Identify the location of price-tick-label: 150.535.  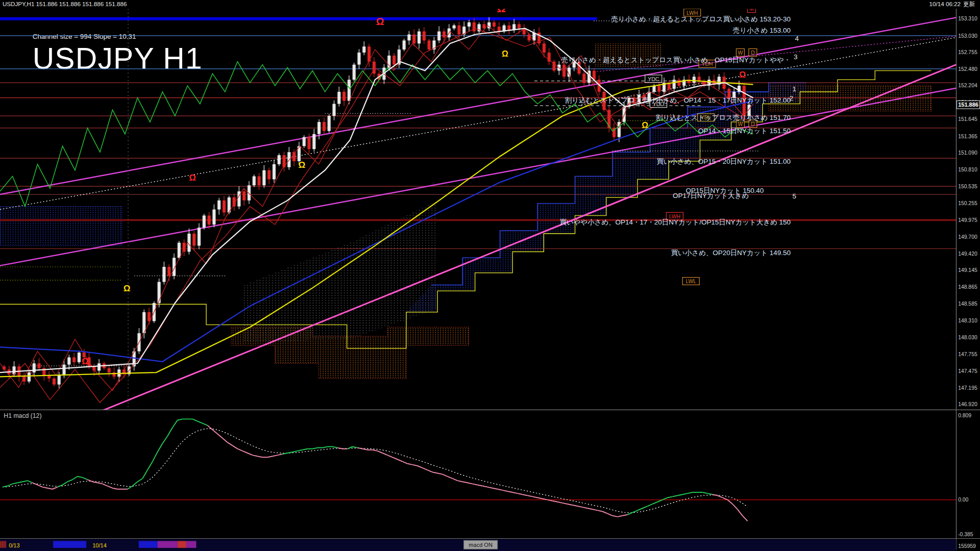
(968, 187).